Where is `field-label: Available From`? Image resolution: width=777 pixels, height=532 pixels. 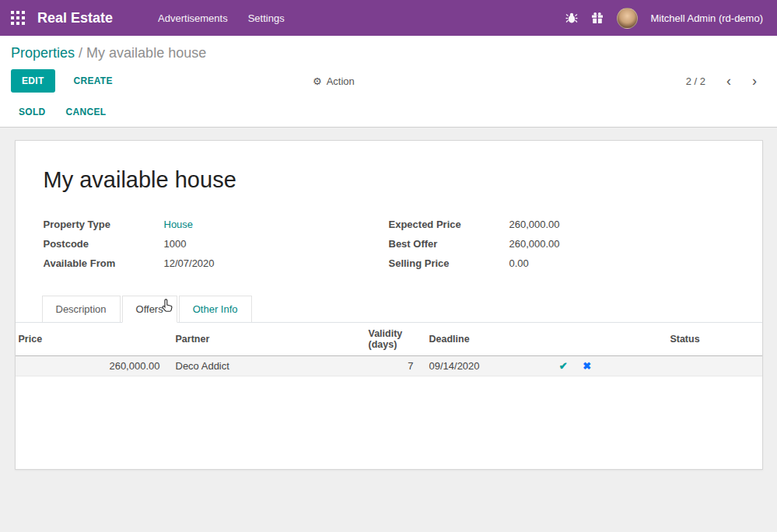 field-label: Available From is located at coordinates (104, 263).